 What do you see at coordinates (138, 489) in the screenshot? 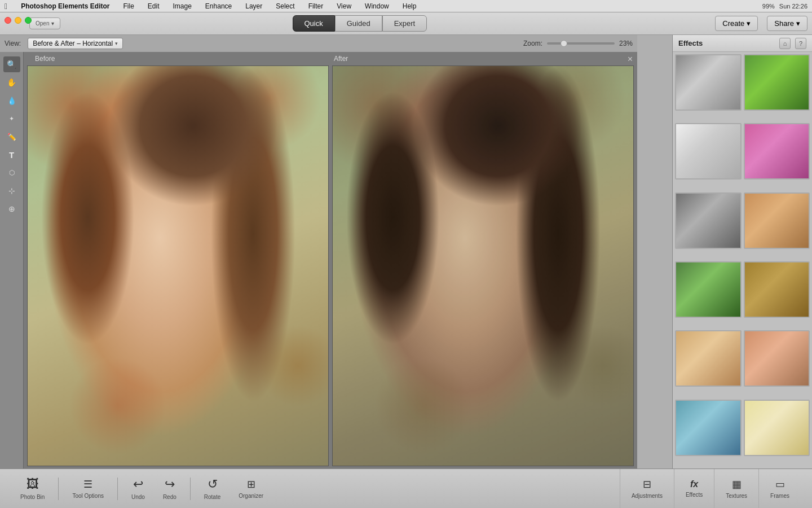
I see `undo-button: ↩ Undo` at bounding box center [138, 489].